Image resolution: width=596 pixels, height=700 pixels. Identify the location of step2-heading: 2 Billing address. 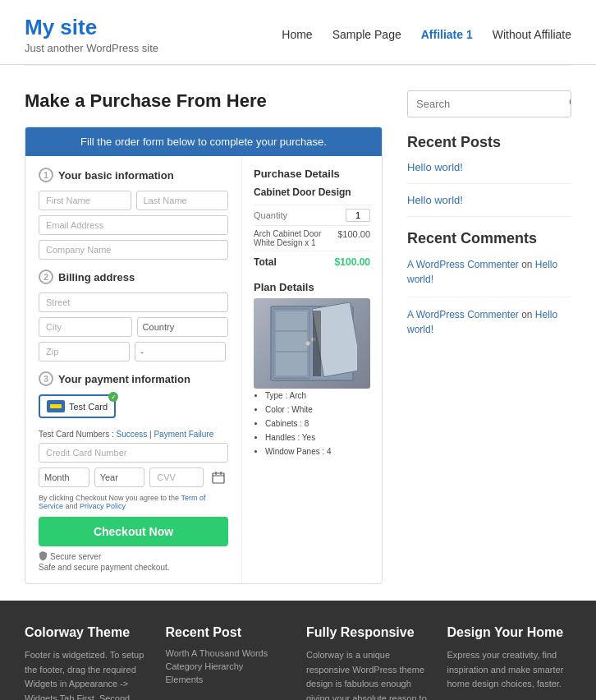
(133, 277).